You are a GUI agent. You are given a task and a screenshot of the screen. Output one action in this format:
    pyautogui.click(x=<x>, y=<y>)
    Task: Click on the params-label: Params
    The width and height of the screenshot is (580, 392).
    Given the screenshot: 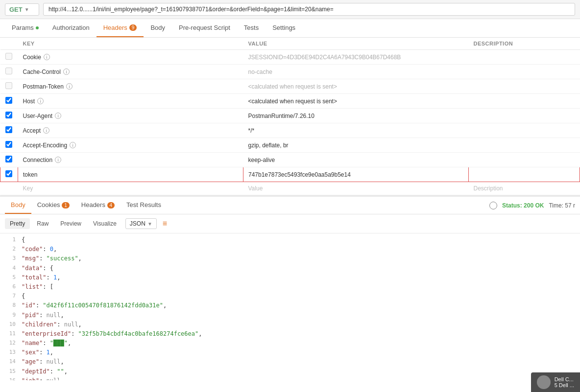 What is the action you would take?
    pyautogui.click(x=23, y=27)
    